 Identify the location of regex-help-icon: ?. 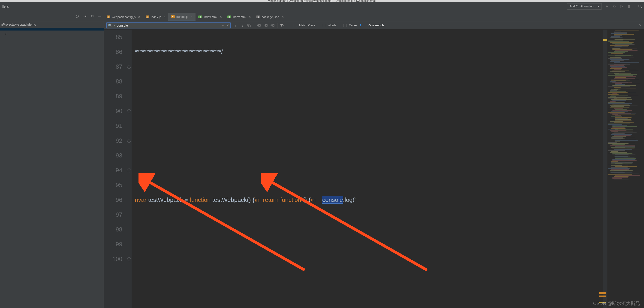
(360, 25).